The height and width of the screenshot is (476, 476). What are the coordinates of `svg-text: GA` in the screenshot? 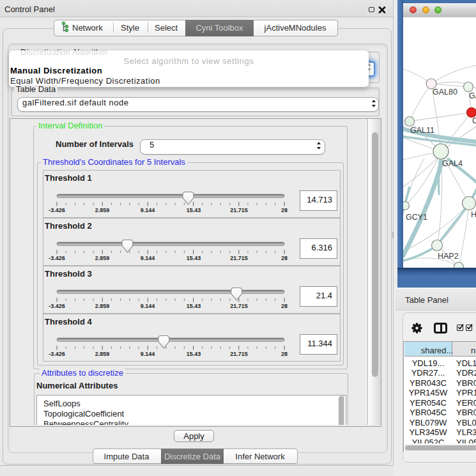 It's located at (473, 96).